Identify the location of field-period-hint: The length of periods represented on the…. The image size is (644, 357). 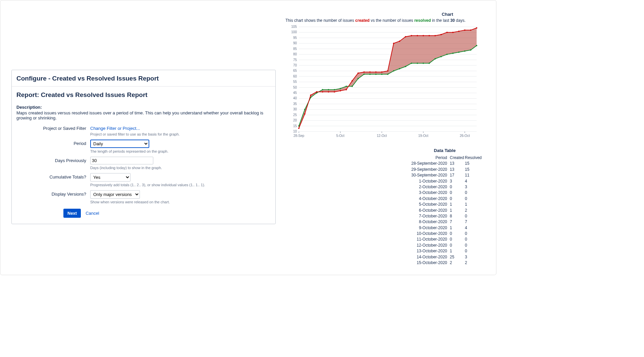
(180, 151).